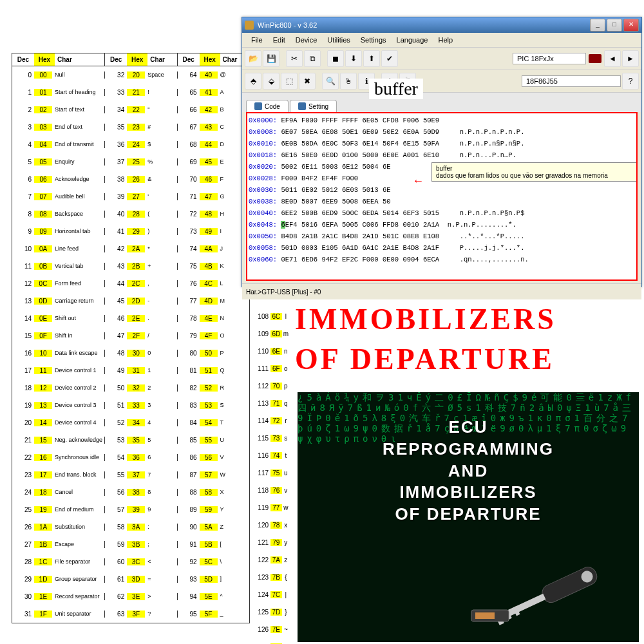  What do you see at coordinates (442, 202) in the screenshot?
I see `hex-line: 0x0038: 8E0D 5007 6EE9 5008 6EEA 50` at bounding box center [442, 202].